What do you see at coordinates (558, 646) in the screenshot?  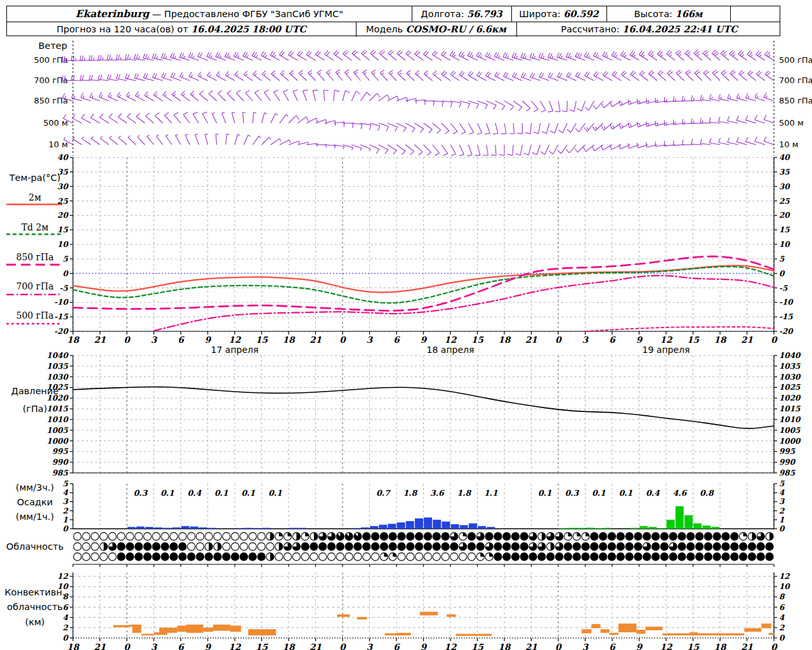 I see `time-label-bottom: 0` at bounding box center [558, 646].